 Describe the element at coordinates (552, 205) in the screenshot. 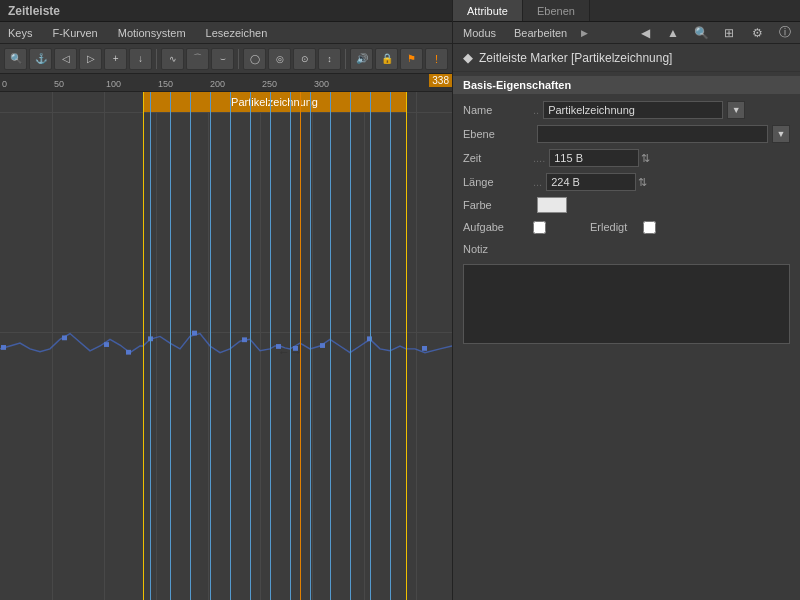

I see `color-swatch` at that location.